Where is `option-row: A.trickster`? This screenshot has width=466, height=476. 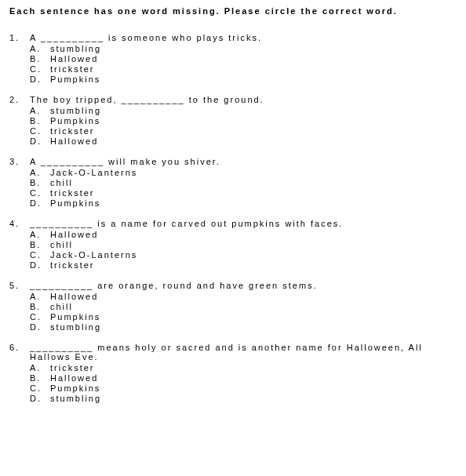 option-row: A.trickster is located at coordinates (233, 368).